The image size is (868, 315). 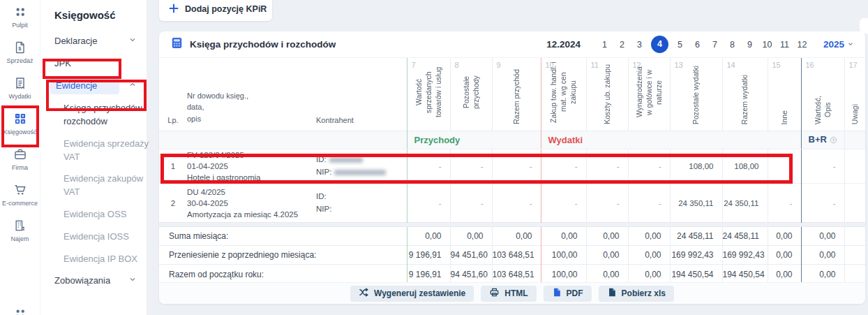 What do you see at coordinates (564, 45) in the screenshot?
I see `current-period: 12.2024` at bounding box center [564, 45].